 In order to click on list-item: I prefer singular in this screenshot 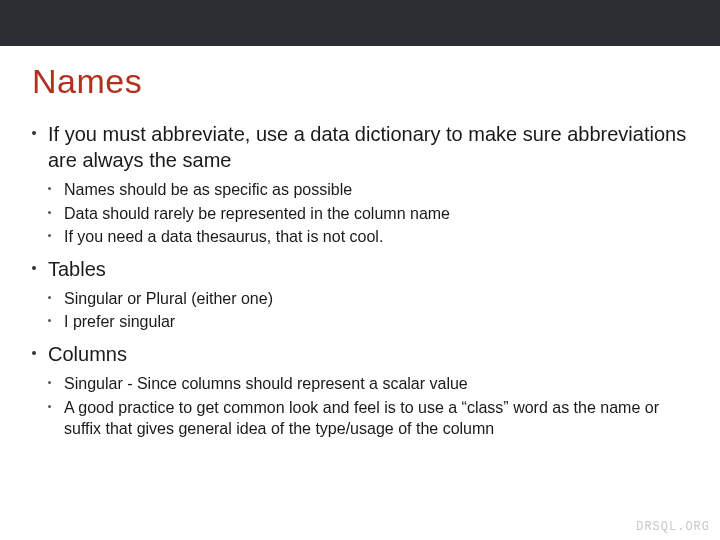, I will do `click(368, 322)`.